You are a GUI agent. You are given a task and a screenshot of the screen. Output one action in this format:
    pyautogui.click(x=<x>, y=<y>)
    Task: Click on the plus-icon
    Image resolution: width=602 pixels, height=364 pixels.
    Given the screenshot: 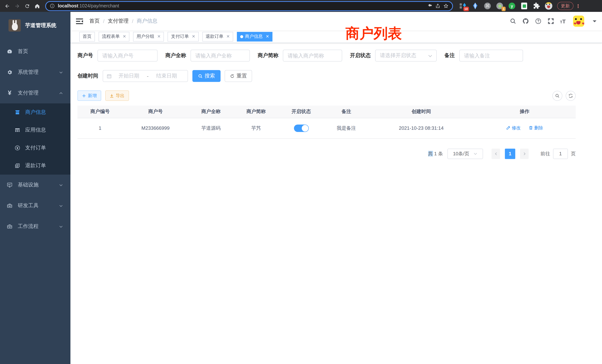 What is the action you would take?
    pyautogui.click(x=84, y=96)
    